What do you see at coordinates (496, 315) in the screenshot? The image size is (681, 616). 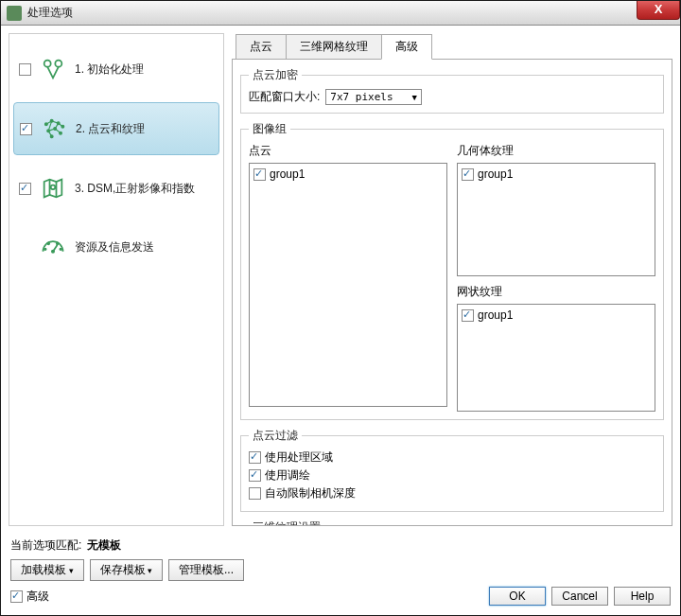 I see `group1-mesh-label: group1` at bounding box center [496, 315].